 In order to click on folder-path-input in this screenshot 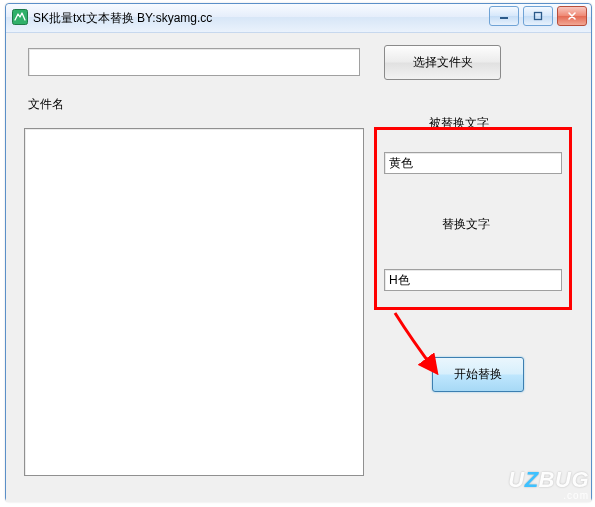, I will do `click(194, 62)`.